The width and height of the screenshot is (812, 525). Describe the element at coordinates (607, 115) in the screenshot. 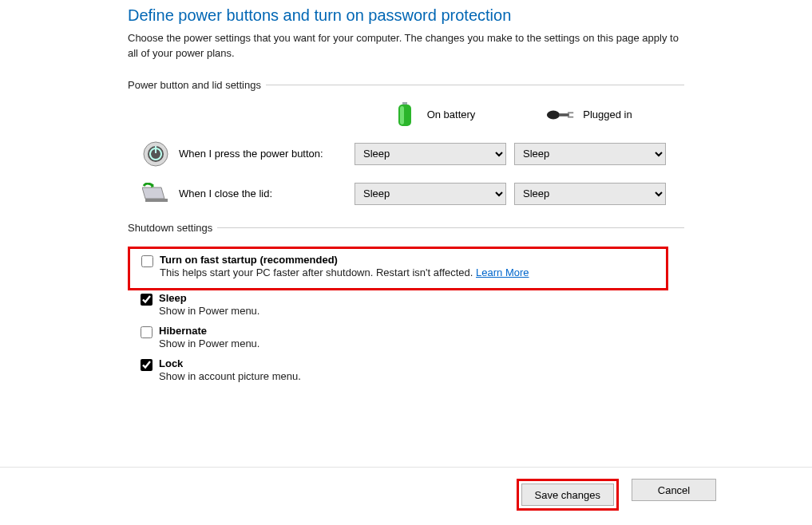

I see `col-plugged-label: Plugged in` at that location.